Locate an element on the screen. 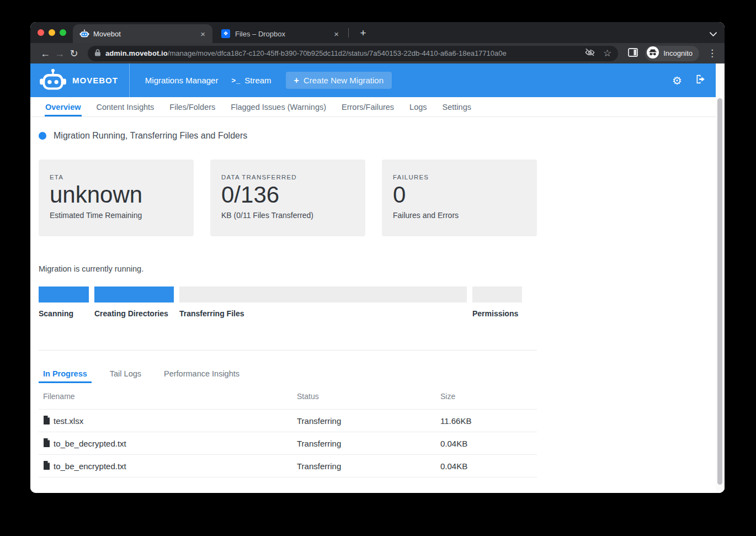 This screenshot has height=536, width=756. plus-icon: + is located at coordinates (297, 81).